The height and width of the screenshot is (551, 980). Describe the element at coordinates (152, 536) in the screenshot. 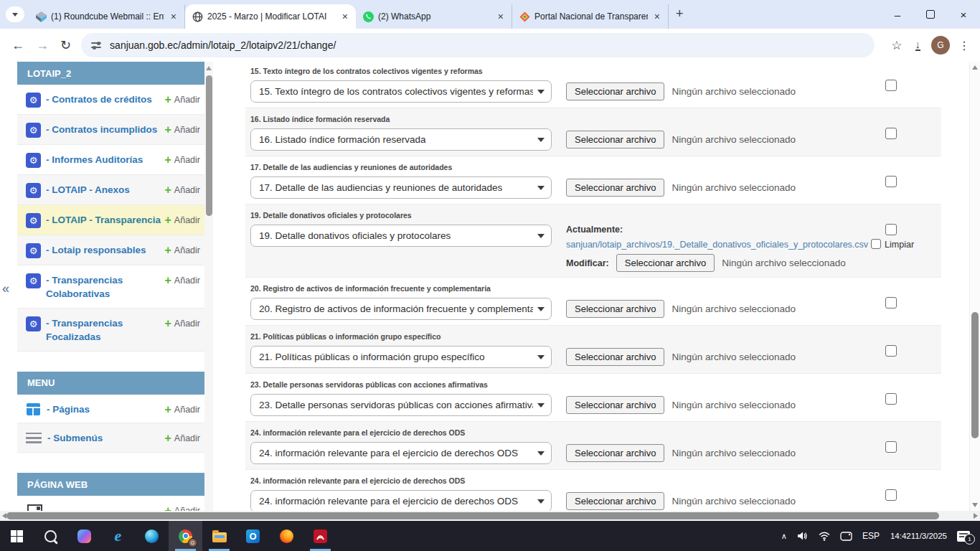

I see `taskbar-edge` at that location.